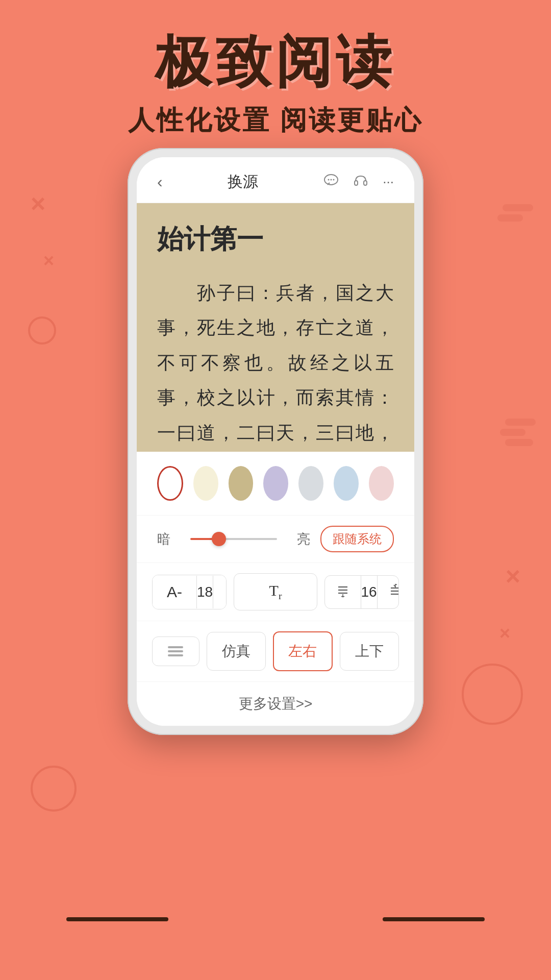 The height and width of the screenshot is (980, 551). What do you see at coordinates (346, 483) in the screenshot?
I see `color-swatch-blue` at bounding box center [346, 483].